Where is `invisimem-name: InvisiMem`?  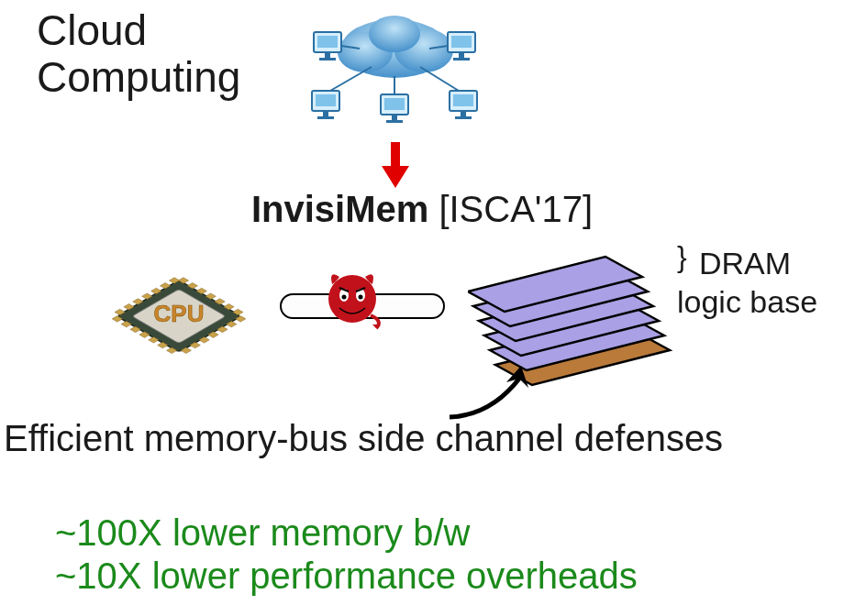 invisimem-name: InvisiMem is located at coordinates (339, 209).